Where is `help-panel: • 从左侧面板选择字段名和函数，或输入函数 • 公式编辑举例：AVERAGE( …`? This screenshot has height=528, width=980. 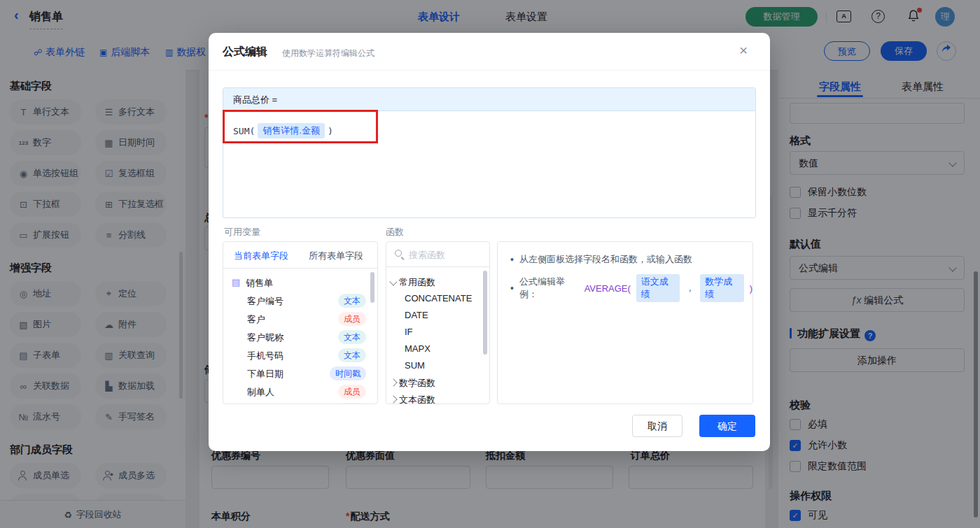
help-panel: • 从左侧面板选择字段名和函数，或输入函数 • 公式编辑举例：AVERAGE( … is located at coordinates (625, 323).